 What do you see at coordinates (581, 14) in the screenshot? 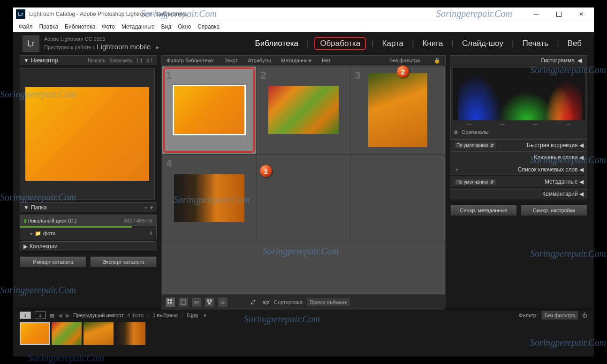
I see `close-button: ✕` at bounding box center [581, 14].